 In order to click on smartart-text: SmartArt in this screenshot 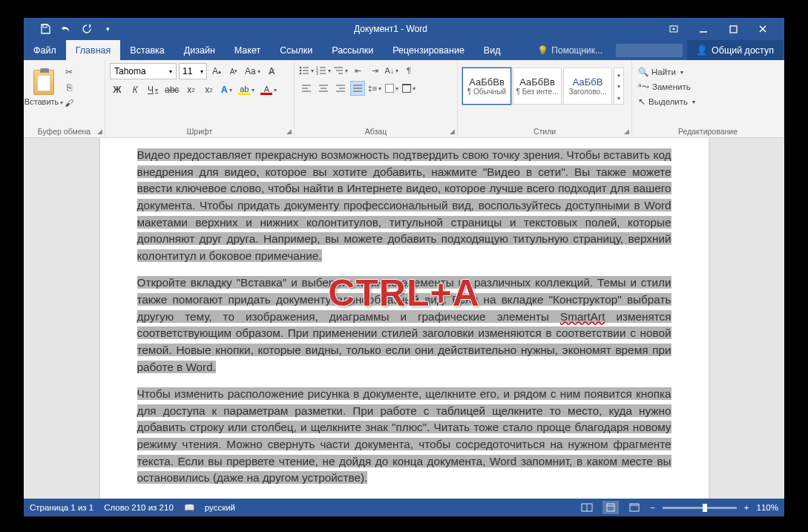, I will do `click(582, 316)`.